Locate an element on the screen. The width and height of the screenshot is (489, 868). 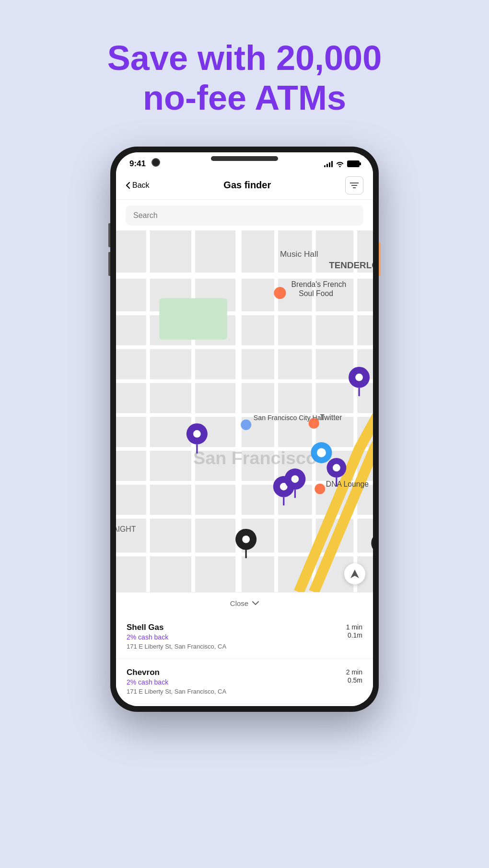
back-label: Back is located at coordinates (141, 185).